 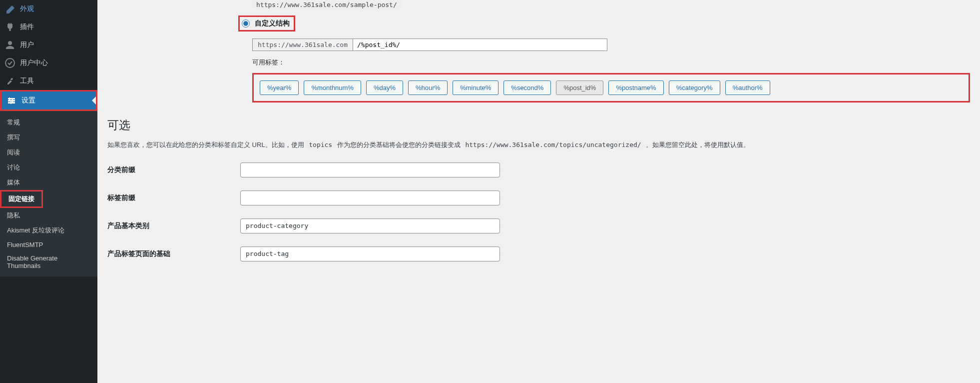 I want to click on available-tags-container: %year% %monthnum% %day% %hour% %minute% …, so click(x=611, y=88).